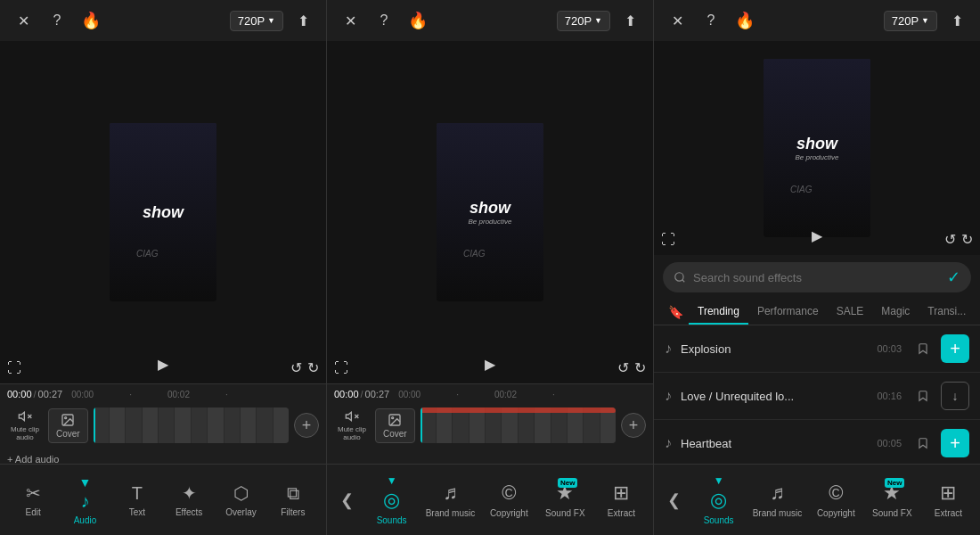 This screenshot has height=535, width=980. I want to click on quality-selector-right: 720P ▼, so click(911, 21).